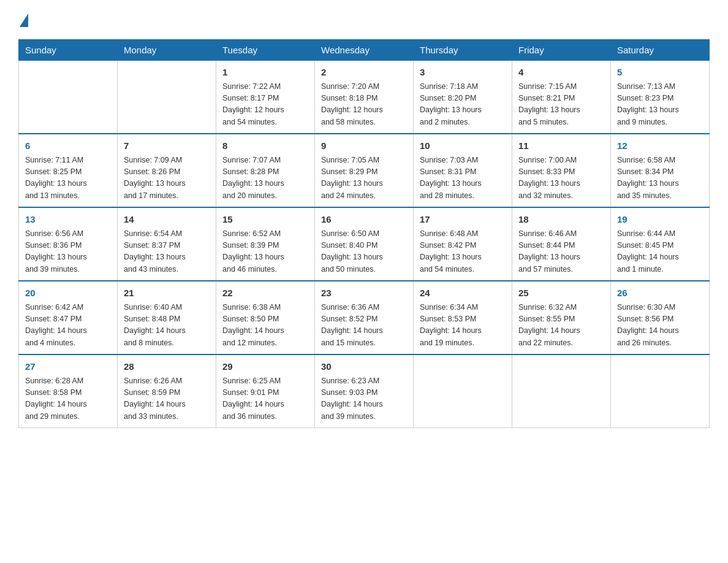  What do you see at coordinates (561, 98) in the screenshot?
I see `calendar-day: 4Sunrise: 7:15 AMSunset: 8:21 PMDaylight…` at bounding box center [561, 98].